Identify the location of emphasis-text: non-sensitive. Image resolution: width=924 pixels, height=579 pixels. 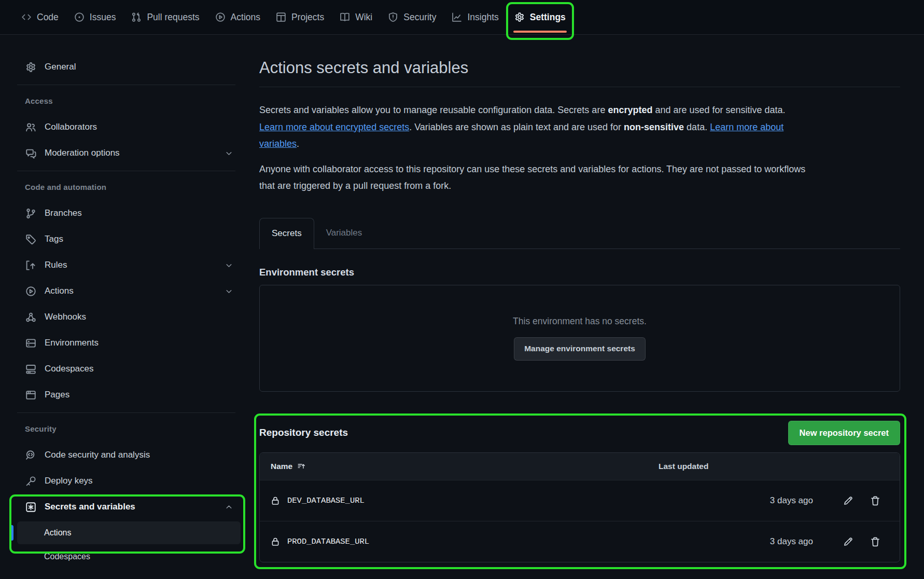
(654, 127).